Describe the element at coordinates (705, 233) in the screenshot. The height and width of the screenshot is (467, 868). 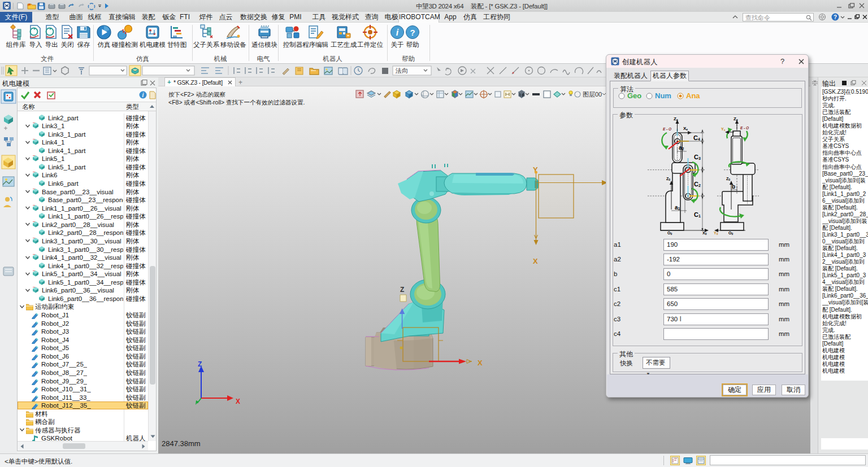
I see `svg-text: X0` at that location.